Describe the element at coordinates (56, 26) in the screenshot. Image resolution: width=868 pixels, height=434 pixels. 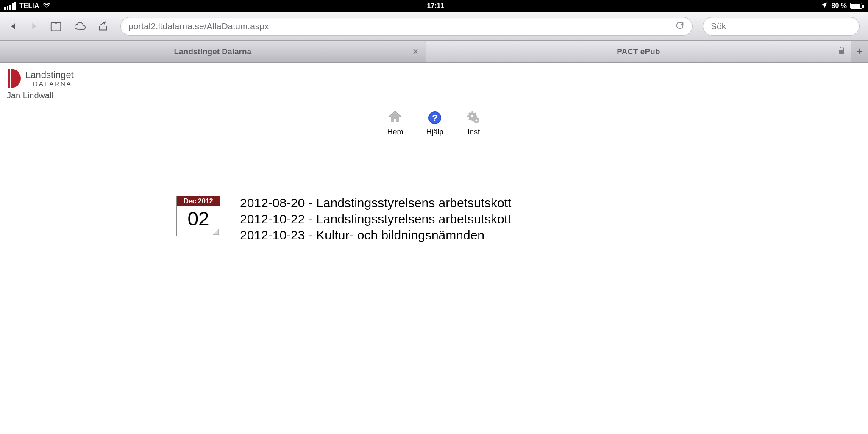
I see `bookmarks-button` at that location.